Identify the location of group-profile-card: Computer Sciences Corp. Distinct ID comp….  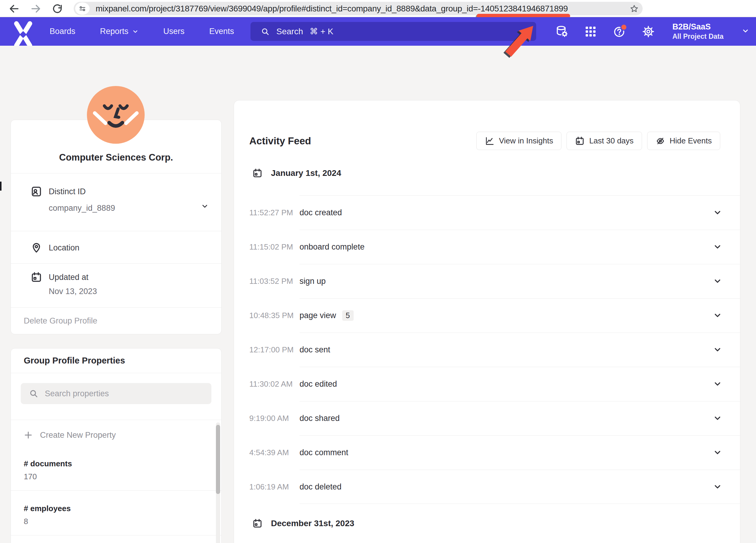
(116, 227).